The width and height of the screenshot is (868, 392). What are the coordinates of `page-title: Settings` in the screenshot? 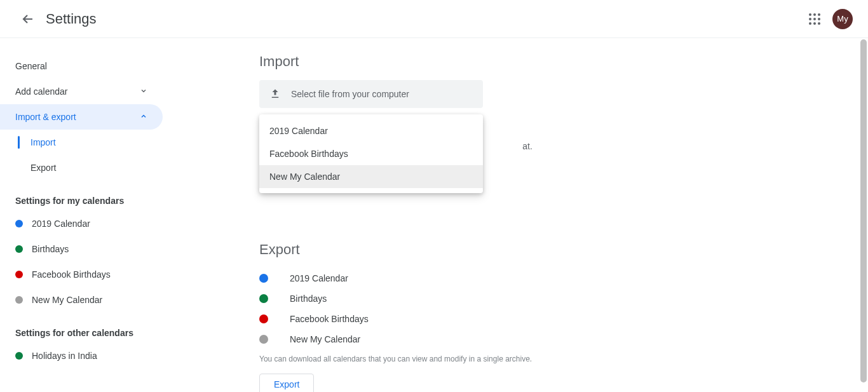 It's located at (71, 19).